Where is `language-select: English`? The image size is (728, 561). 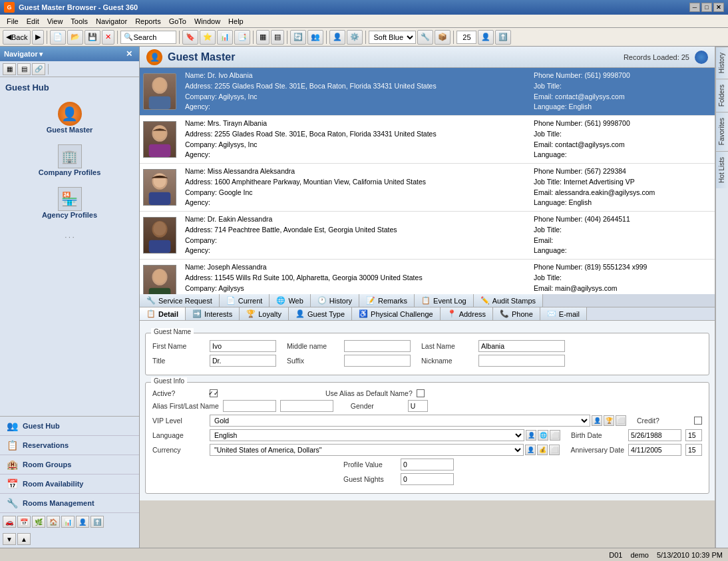
language-select: English is located at coordinates (367, 435).